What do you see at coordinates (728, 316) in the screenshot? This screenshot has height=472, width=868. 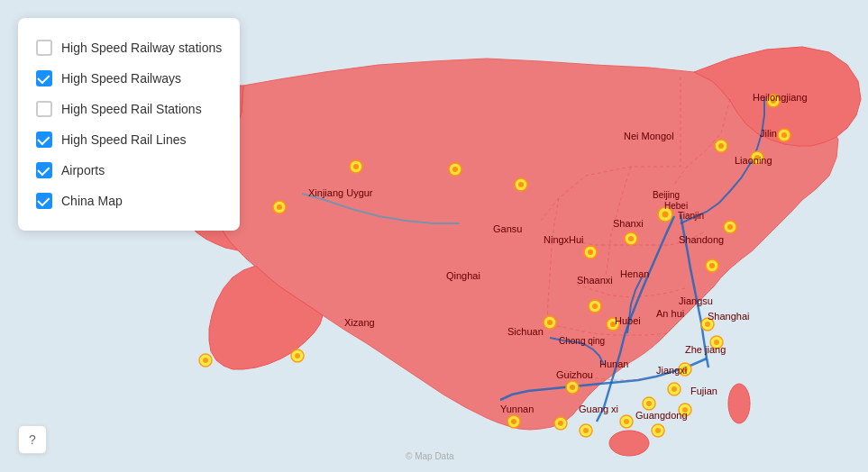 I see `shanghai-label: Shanghai` at bounding box center [728, 316].